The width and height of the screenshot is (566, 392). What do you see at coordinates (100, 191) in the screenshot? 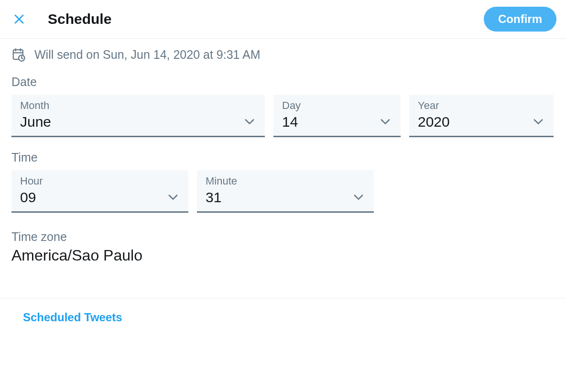
I see `hour-select: Hour 09` at bounding box center [100, 191].